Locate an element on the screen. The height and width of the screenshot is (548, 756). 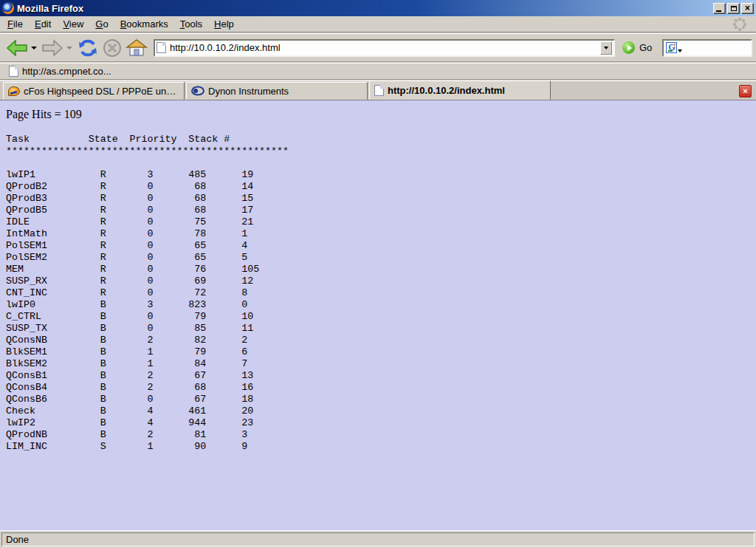
menubar: FileEditViewGoBookmarksToolsHelp is located at coordinates (378, 24).